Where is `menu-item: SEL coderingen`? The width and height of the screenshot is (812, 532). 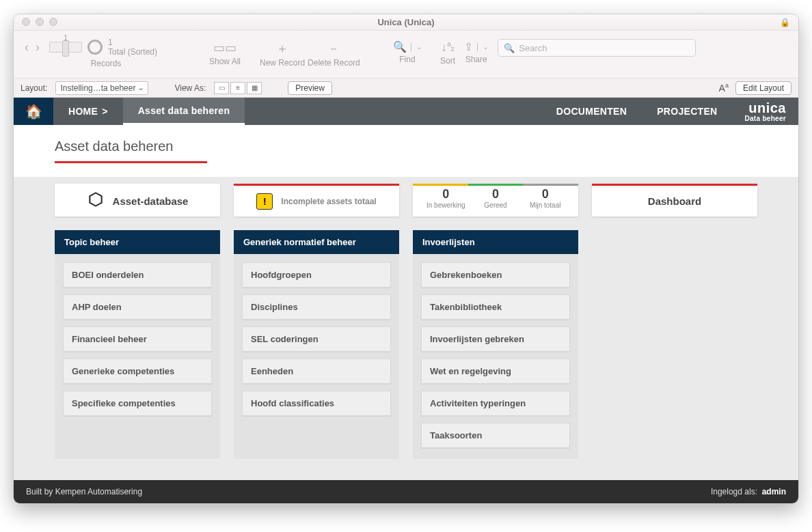
menu-item: SEL coderingen is located at coordinates (316, 339).